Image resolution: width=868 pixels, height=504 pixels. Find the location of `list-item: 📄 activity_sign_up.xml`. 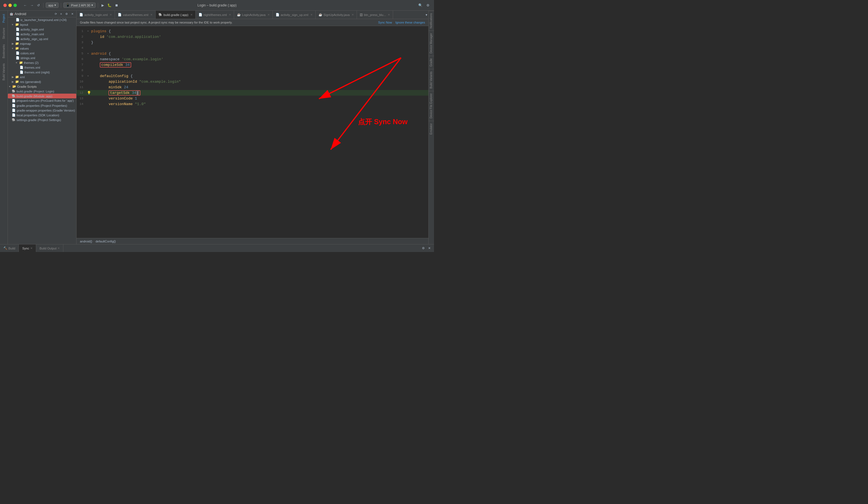

list-item: 📄 activity_sign_up.xml is located at coordinates (42, 39).